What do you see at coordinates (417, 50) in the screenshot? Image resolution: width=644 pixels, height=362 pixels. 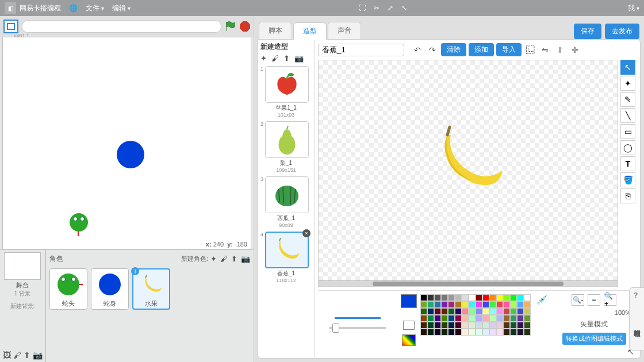 I see `undo-icon: ↶` at bounding box center [417, 50].